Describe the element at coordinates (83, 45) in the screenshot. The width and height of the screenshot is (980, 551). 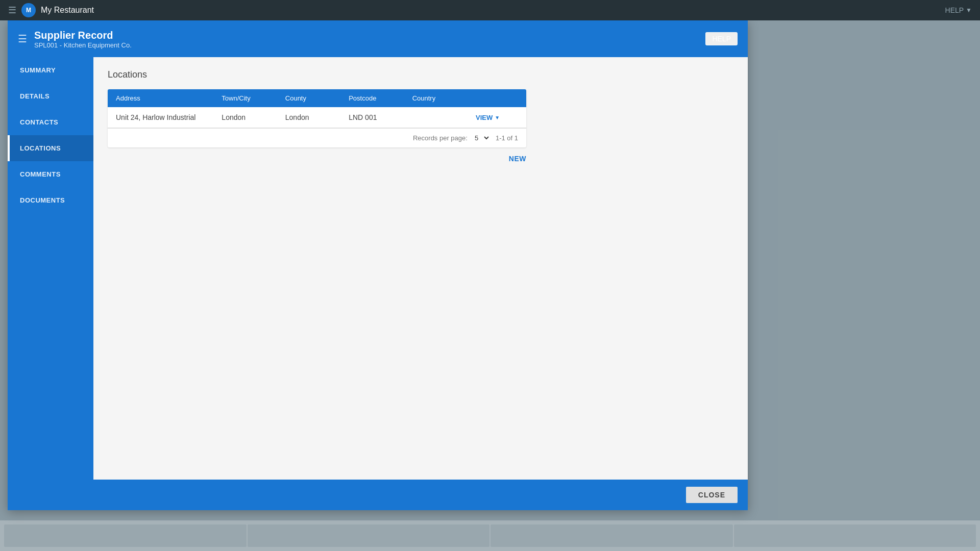
I see `modal-subtitle: SPL001 - Kitchen Equipment Co.` at that location.